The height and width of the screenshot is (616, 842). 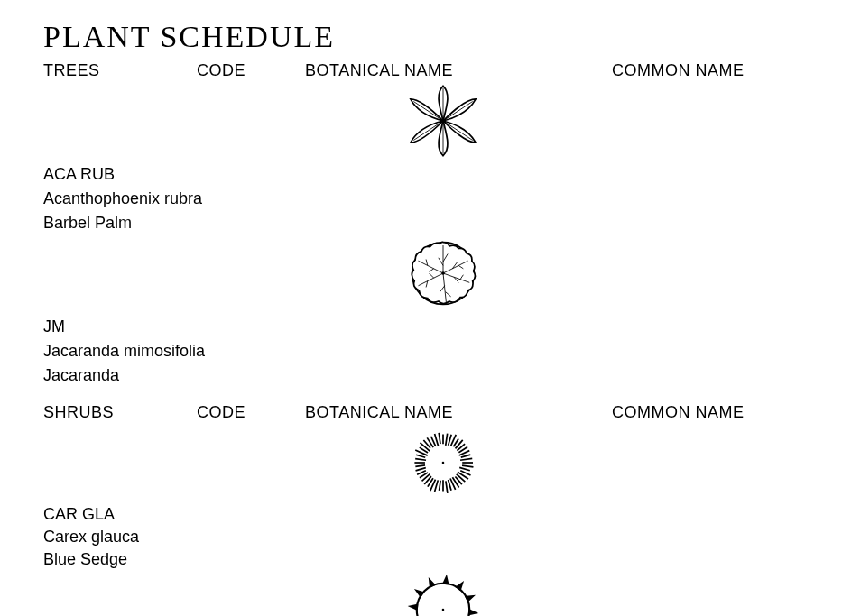 What do you see at coordinates (442, 37) in the screenshot?
I see `page-title: PLANT SCHEDULE` at bounding box center [442, 37].